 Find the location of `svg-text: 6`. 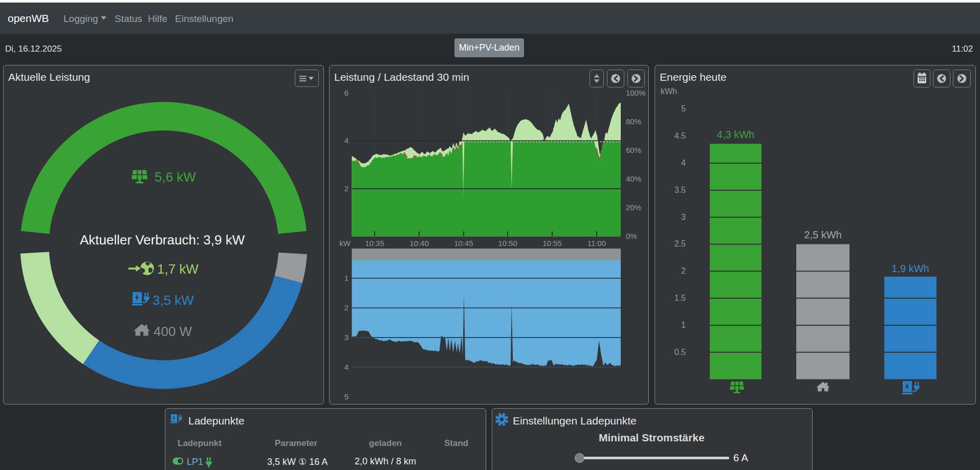

svg-text: 6 is located at coordinates (346, 93).